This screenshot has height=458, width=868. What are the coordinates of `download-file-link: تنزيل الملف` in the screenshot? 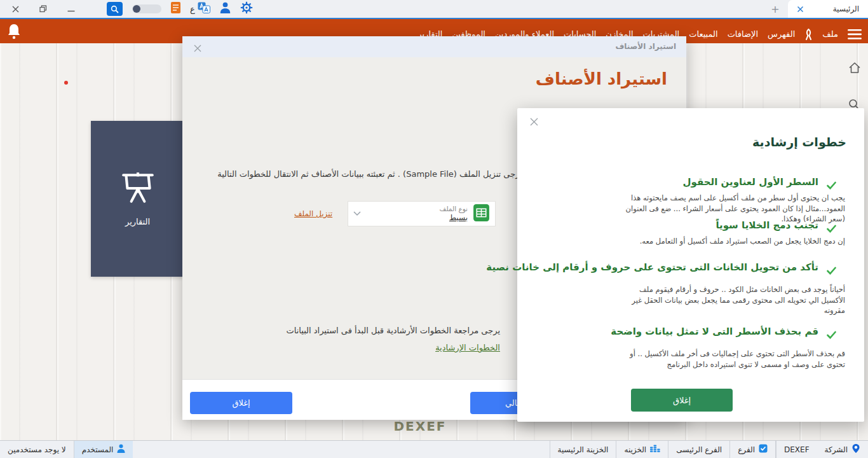 It's located at (313, 214).